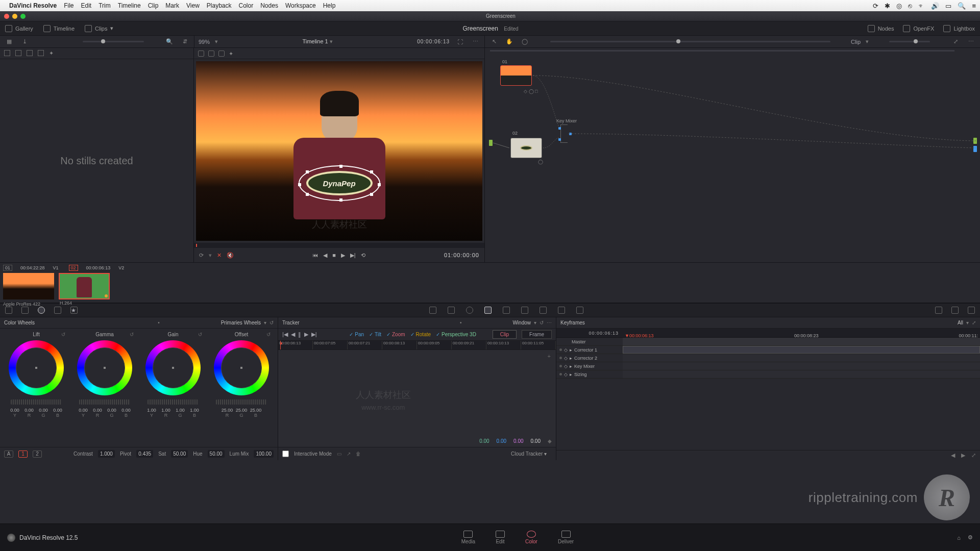 The width and height of the screenshot is (980, 551). Describe the element at coordinates (68, 6) in the screenshot. I see `menu-file: File` at that location.